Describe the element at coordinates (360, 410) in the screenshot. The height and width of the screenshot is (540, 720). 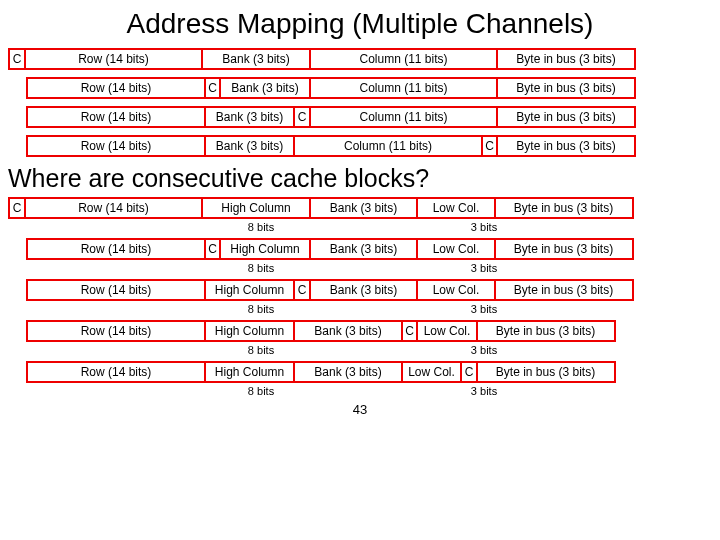
I see `page-number: 43` at that location.